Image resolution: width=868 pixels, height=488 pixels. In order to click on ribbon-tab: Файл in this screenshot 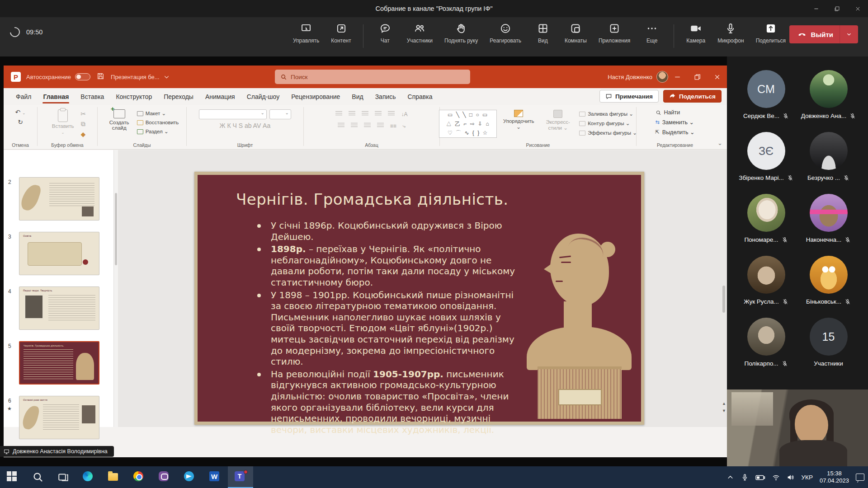, I will do `click(24, 97)`.